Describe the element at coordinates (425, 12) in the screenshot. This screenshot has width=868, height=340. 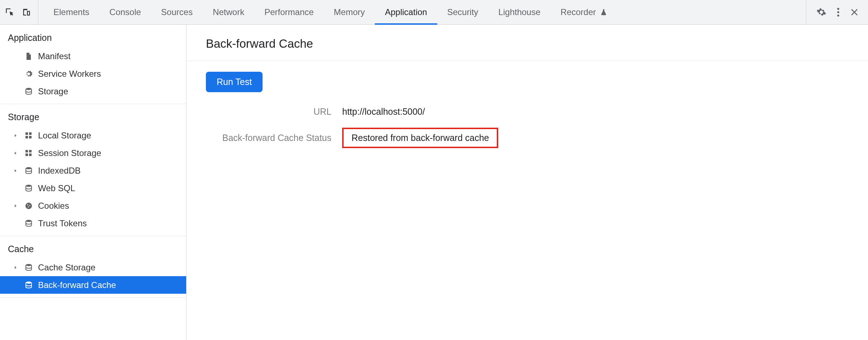
I see `devtools-tabs: ElementsConsoleSourcesNetworkPerformance…` at that location.